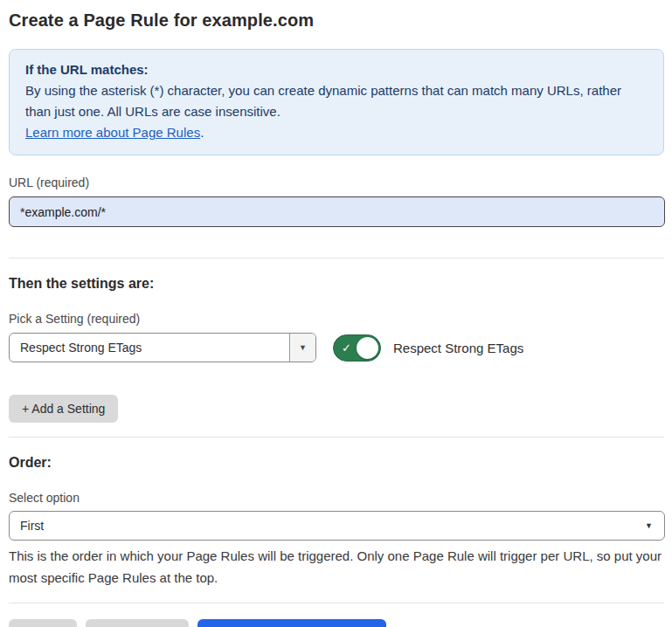  What do you see at coordinates (149, 348) in the screenshot?
I see `setting-select-value: Respect Strong ETags` at bounding box center [149, 348].